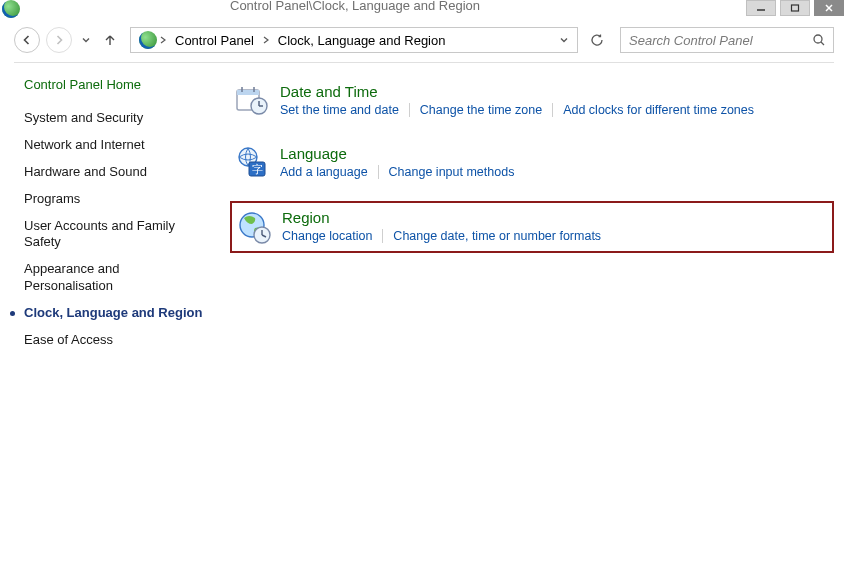  Describe the element at coordinates (117, 278) in the screenshot. I see `sidebar-item-appearance: Appearance and Personalisation` at that location.